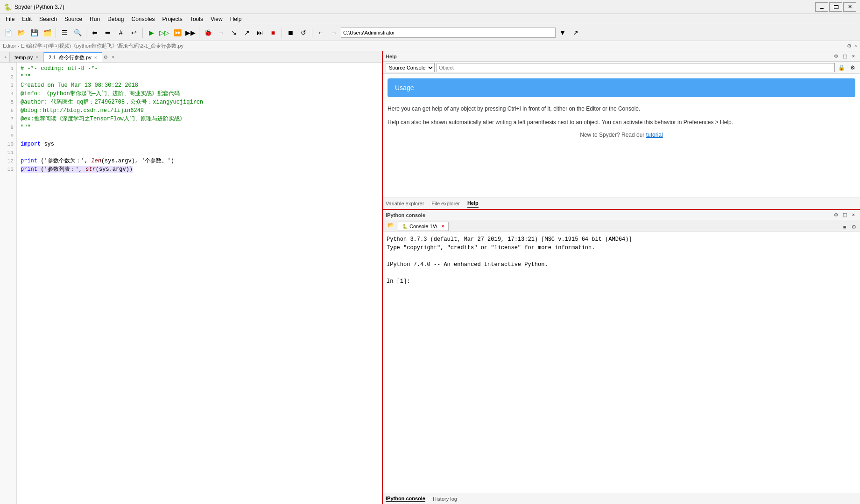 The image size is (860, 504). What do you see at coordinates (134, 33) in the screenshot?
I see `uncomment-button: ↩` at bounding box center [134, 33].